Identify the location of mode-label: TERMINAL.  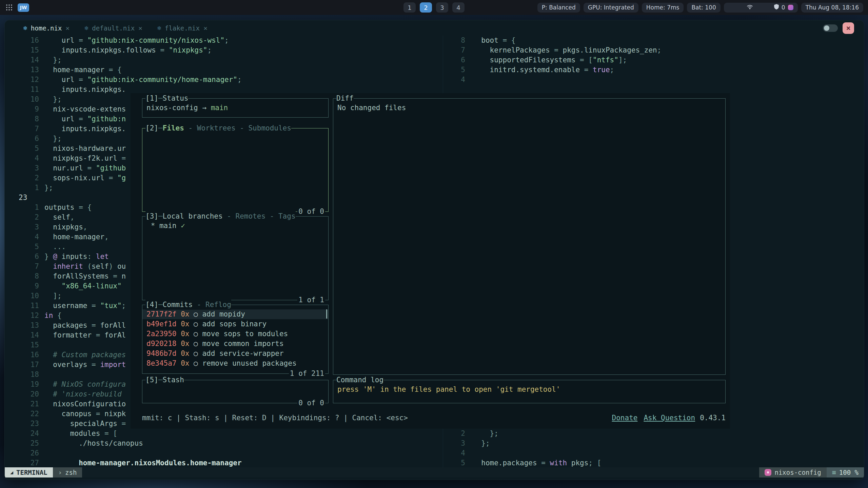
(32, 472).